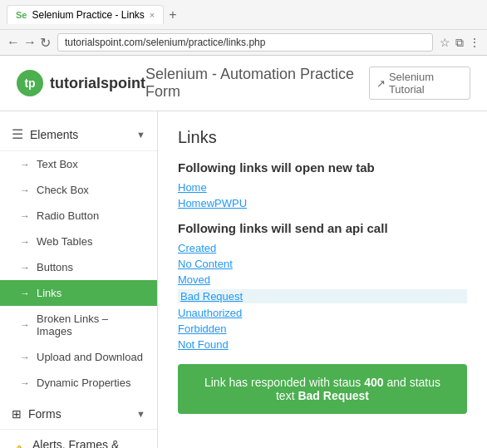 This screenshot has height=448, width=487. I want to click on forms-section-label: Forms, so click(45, 414).